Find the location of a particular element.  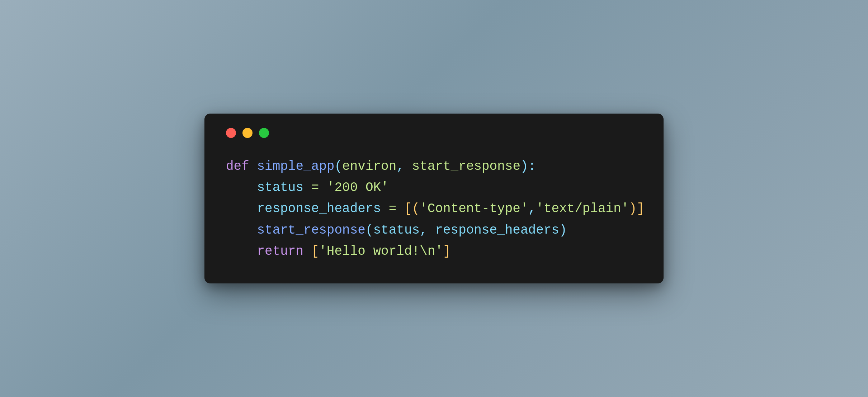

code-line-1: def simple_app(environ, start_response): is located at coordinates (434, 166).